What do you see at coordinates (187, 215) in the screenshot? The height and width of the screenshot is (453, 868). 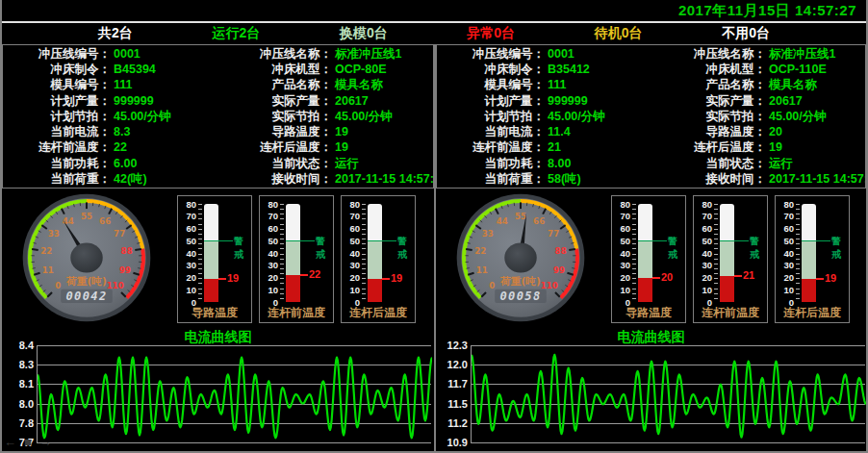 I see `thermo-scale-label: 70` at bounding box center [187, 215].